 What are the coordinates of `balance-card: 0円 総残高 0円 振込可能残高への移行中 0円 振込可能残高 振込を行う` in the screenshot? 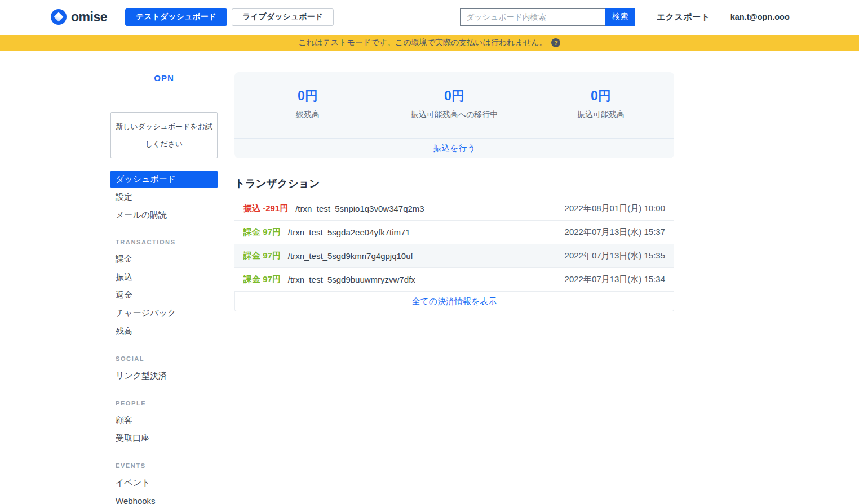 It's located at (454, 115).